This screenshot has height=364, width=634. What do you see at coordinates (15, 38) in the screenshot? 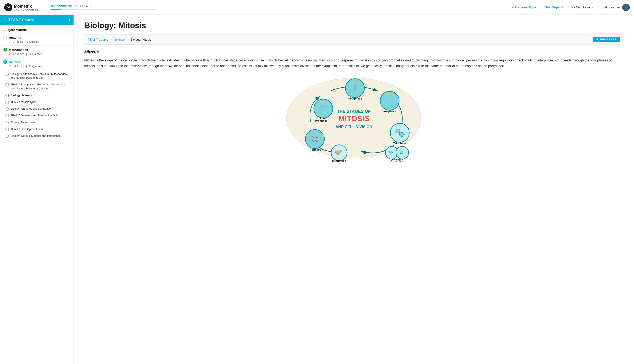
I see `reading-title: Reading` at bounding box center [15, 38].